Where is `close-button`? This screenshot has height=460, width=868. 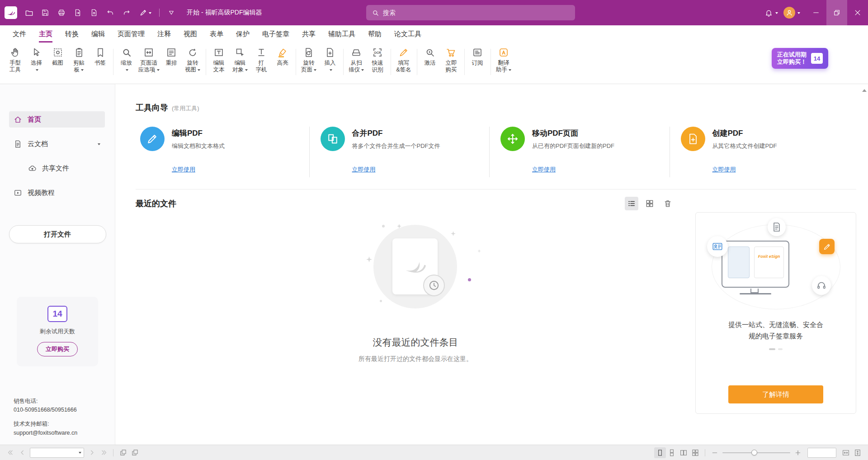 close-button is located at coordinates (858, 13).